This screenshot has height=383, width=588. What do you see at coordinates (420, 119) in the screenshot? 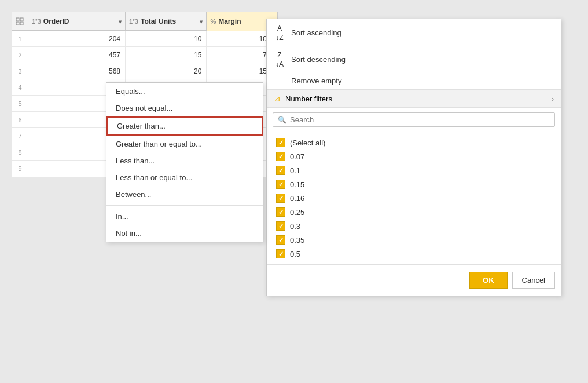
I see `search-input` at bounding box center [420, 119].